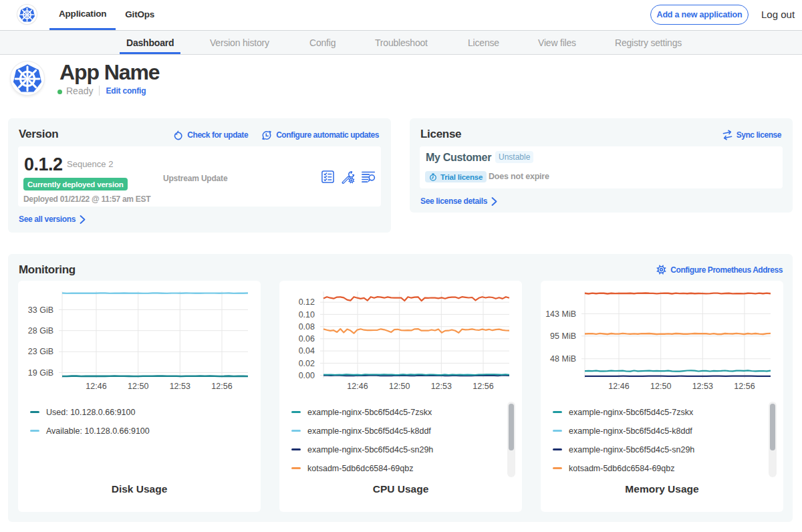  Describe the element at coordinates (41, 331) in the screenshot. I see `svg-text: 28 GiB` at that location.